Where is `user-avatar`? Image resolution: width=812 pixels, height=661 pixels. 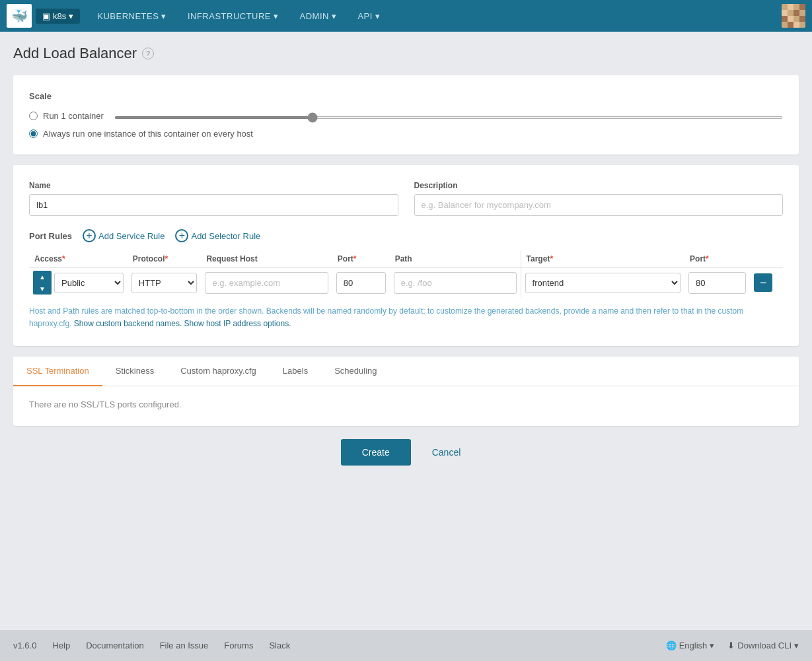 user-avatar is located at coordinates (794, 16).